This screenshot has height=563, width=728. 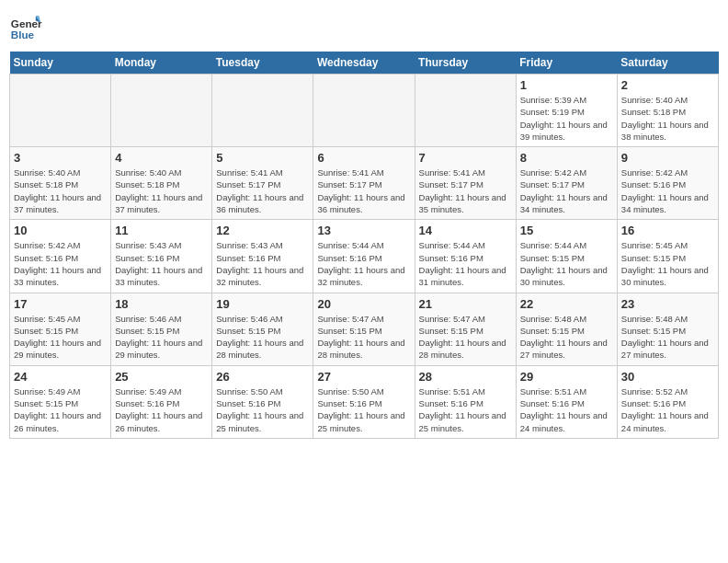 What do you see at coordinates (61, 230) in the screenshot?
I see `day-number: 10` at bounding box center [61, 230].